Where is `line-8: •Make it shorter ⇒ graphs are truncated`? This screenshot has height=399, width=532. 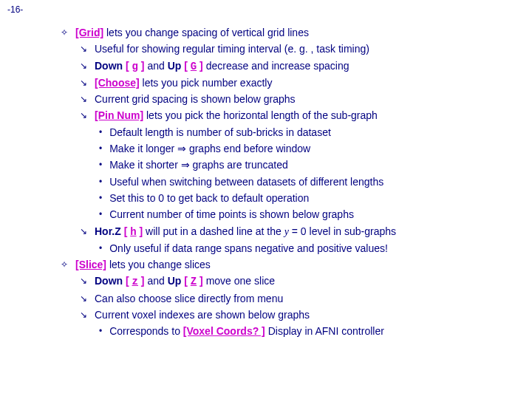
line-8: •Make it shorter ⇒ graphs are truncated is located at coordinates (308, 165).